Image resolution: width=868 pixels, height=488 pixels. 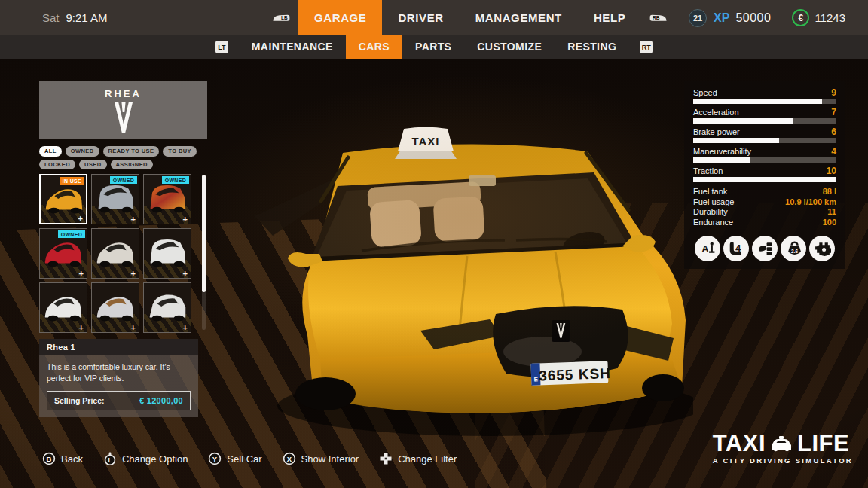 I want to click on car-thumb-5: +, so click(x=115, y=253).